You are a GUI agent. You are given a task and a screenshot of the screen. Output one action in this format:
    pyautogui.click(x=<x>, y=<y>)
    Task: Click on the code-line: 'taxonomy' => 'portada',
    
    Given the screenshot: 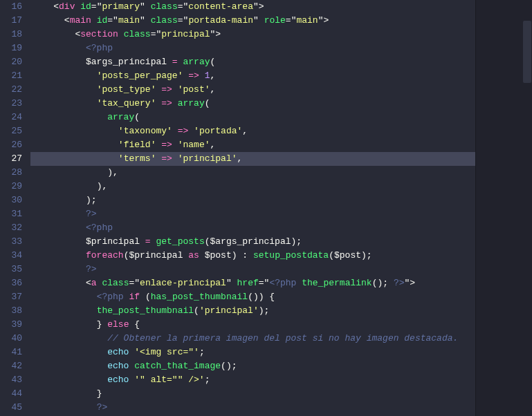 What is the action you would take?
    pyautogui.click(x=281, y=131)
    